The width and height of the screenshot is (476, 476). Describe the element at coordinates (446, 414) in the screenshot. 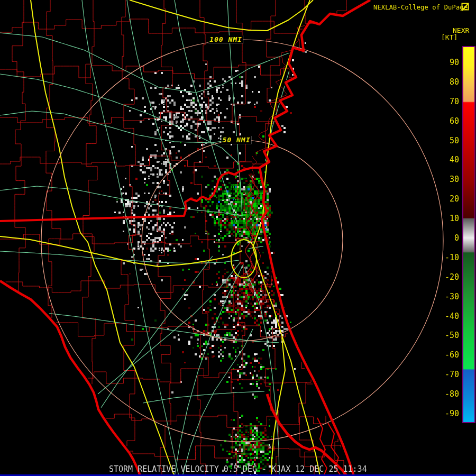

I see `colorbar-tick-label: -90` at that location.